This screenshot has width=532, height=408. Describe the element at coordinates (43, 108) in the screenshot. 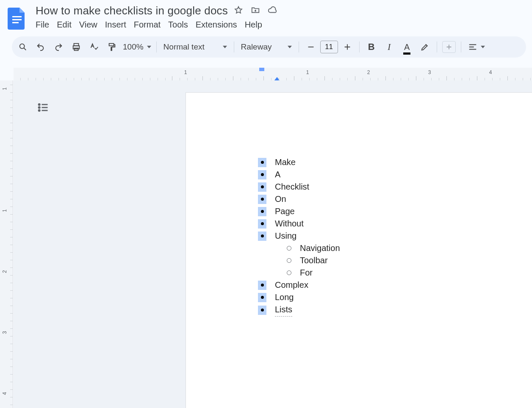

I see `outline-toggle-button` at that location.